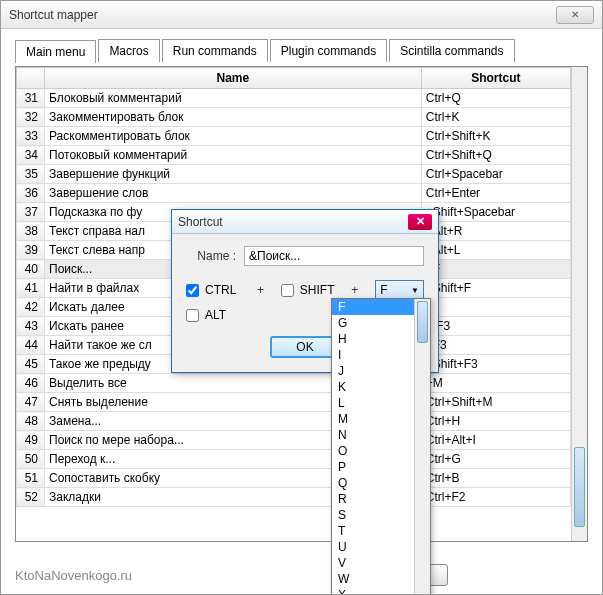 Image resolution: width=603 pixels, height=595 pixels. What do you see at coordinates (294, 156) in the screenshot?
I see `table-row: 34Потоковый комментарийCtrl+Shift+Q` at bounding box center [294, 156].